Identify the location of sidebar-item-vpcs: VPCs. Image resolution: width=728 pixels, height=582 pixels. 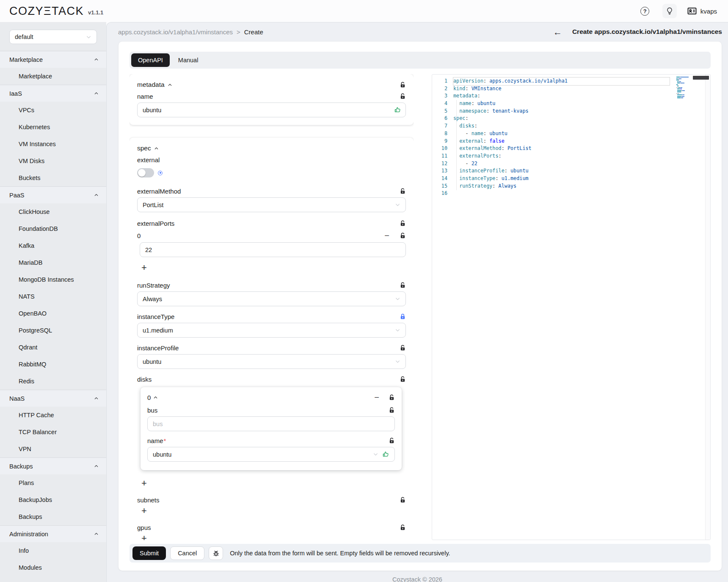
(53, 110).